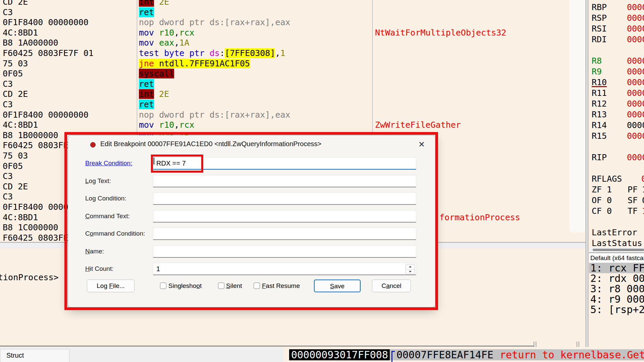 The image size is (644, 362). What do you see at coordinates (93, 145) in the screenshot?
I see `breakpoint-dot-icon` at bounding box center [93, 145].